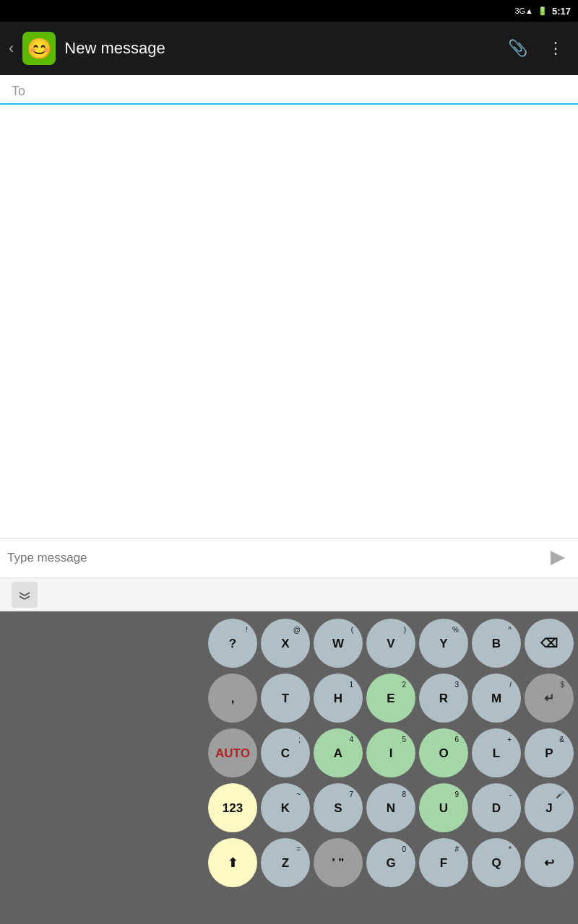 The image size is (578, 924). I want to click on keyboard-row-4: ⬆=Z' "0G#F*Q↩, so click(289, 863).